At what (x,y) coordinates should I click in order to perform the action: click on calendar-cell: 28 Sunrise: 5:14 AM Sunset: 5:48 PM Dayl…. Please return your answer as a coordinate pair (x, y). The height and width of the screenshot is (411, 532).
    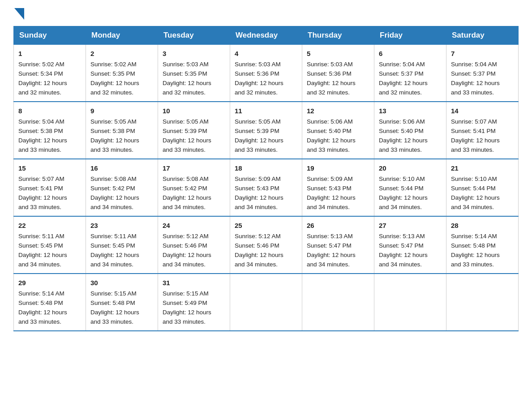
    Looking at the image, I should click on (483, 245).